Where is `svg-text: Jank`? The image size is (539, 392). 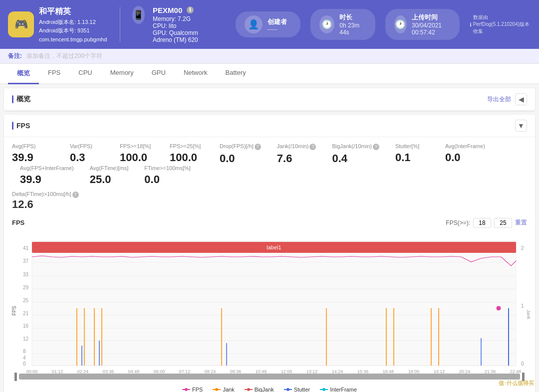 svg-text: Jank is located at coordinates (529, 315).